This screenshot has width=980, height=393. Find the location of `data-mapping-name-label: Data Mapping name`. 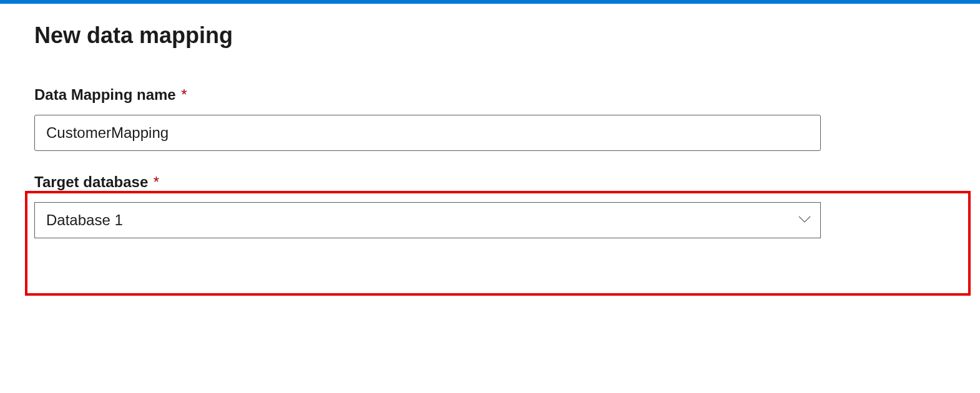

data-mapping-name-label: Data Mapping name is located at coordinates (105, 95).